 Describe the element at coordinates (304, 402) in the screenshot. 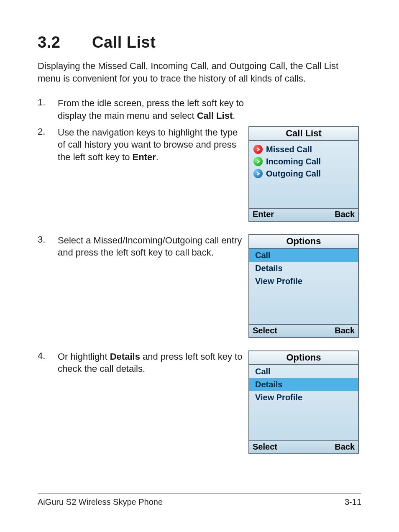

I see `phone-screen-options-details: Options Call Details View Profile Select…` at that location.